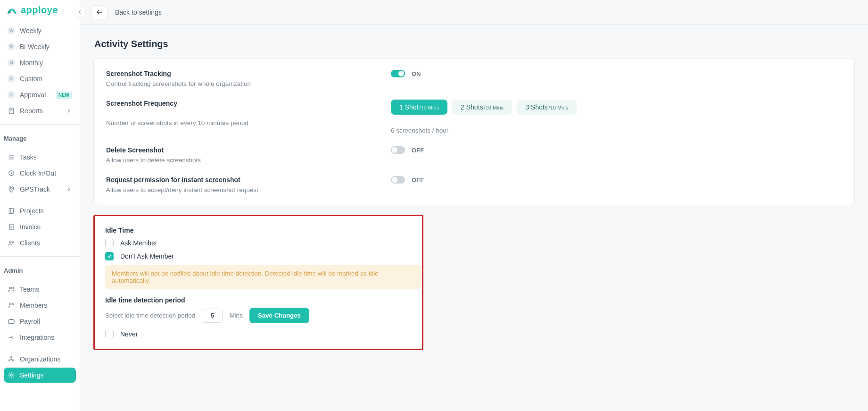 Image resolution: width=868 pixels, height=411 pixels. Describe the element at coordinates (109, 243) in the screenshot. I see `ask-member-checkbox` at that location.